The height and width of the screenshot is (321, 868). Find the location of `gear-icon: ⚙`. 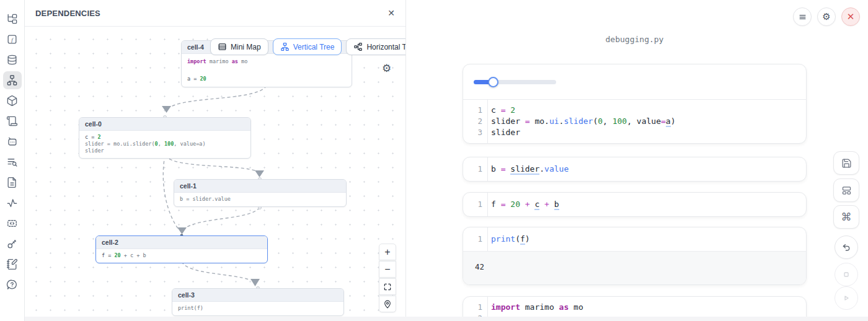

gear-icon: ⚙ is located at coordinates (826, 17).